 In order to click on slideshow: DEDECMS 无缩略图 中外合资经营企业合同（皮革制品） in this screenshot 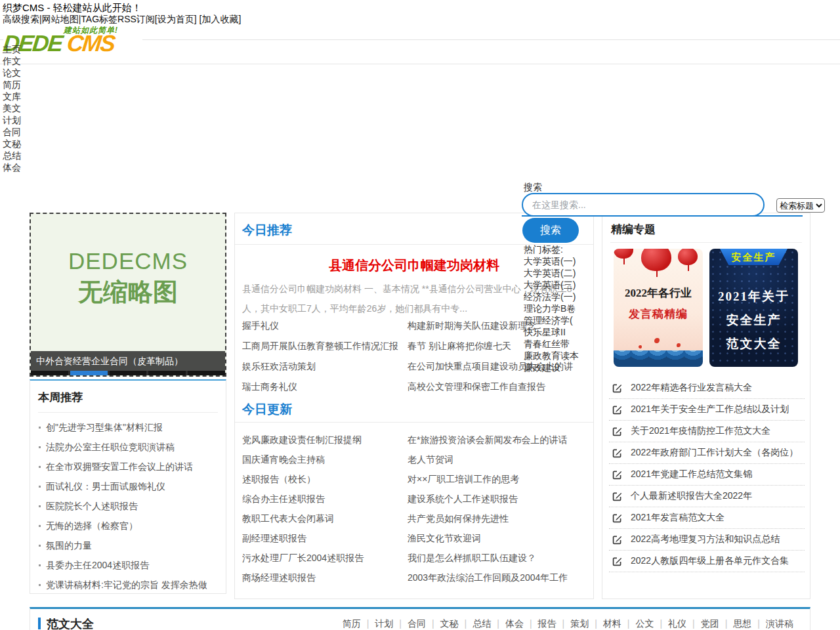, I will do `click(128, 295)`.